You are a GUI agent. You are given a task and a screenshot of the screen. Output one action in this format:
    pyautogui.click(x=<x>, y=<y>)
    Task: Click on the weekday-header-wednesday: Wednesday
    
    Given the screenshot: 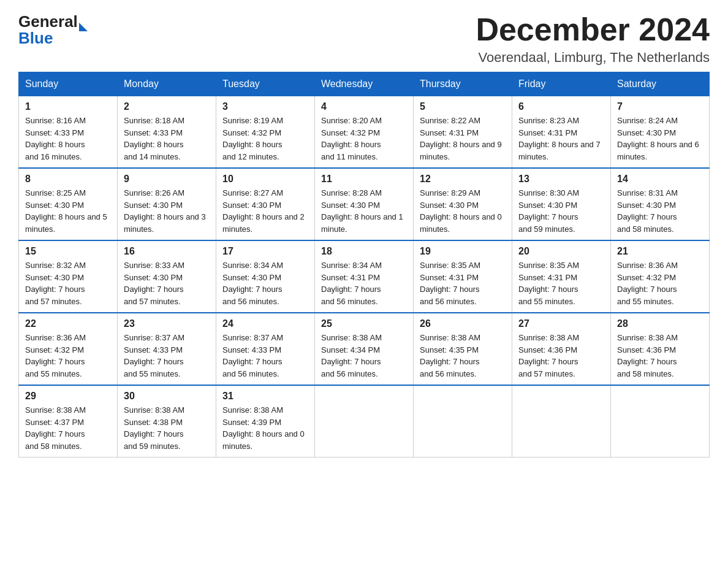 What is the action you would take?
    pyautogui.click(x=364, y=85)
    